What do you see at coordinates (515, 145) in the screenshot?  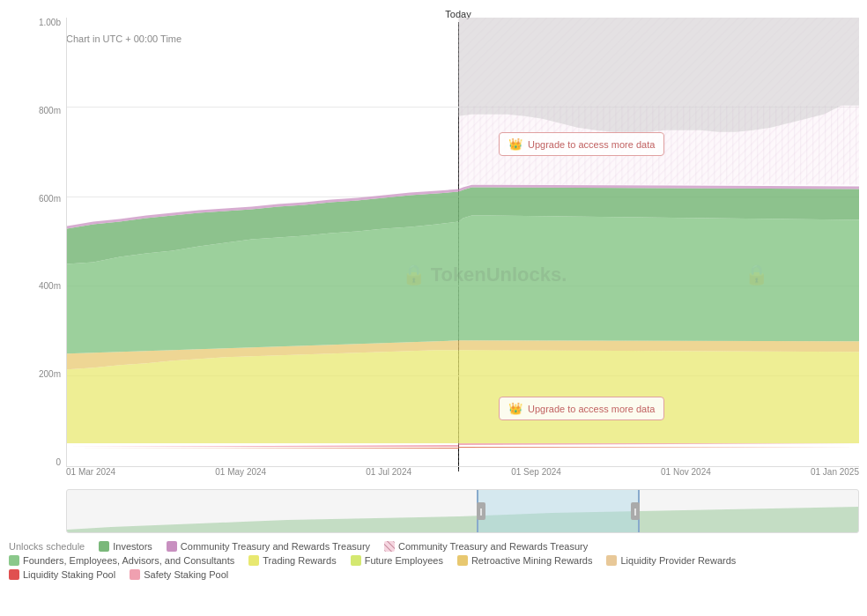 I see `crown-icon-top: 👑` at bounding box center [515, 145].